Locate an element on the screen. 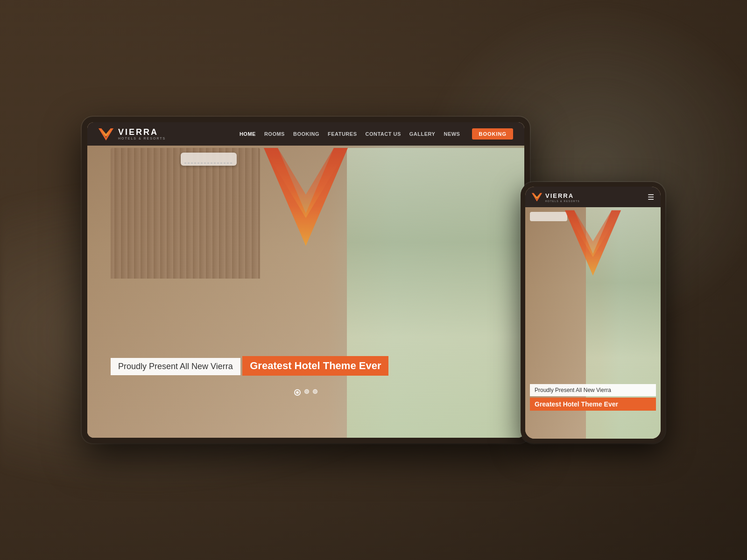 The height and width of the screenshot is (560, 747). phone-logo-area: VIERRA HOTELS & RESORTS is located at coordinates (556, 197).